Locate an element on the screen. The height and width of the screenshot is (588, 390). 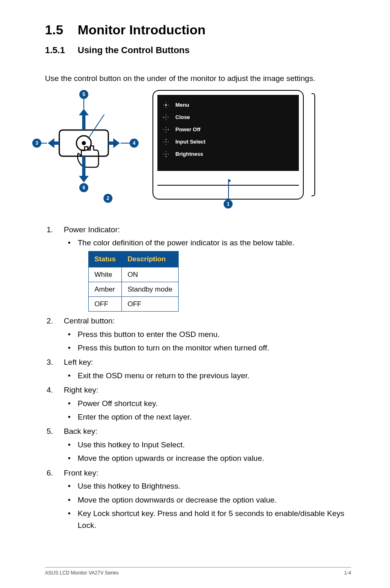
heading-title: Monitor Introduction is located at coordinates (141, 30).